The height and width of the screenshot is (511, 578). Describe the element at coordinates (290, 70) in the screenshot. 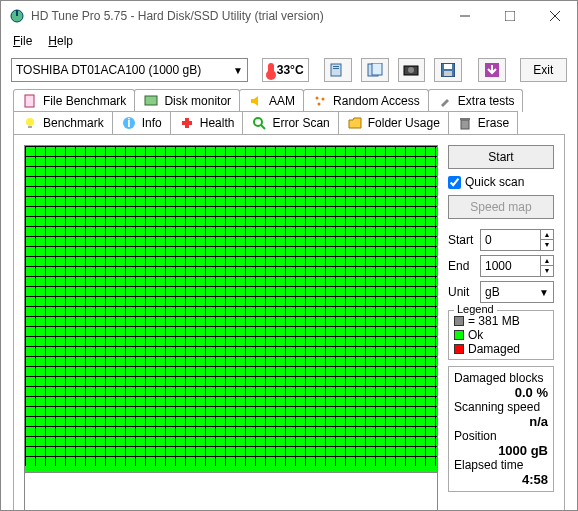

I see `temperature-value: 33°C` at that location.